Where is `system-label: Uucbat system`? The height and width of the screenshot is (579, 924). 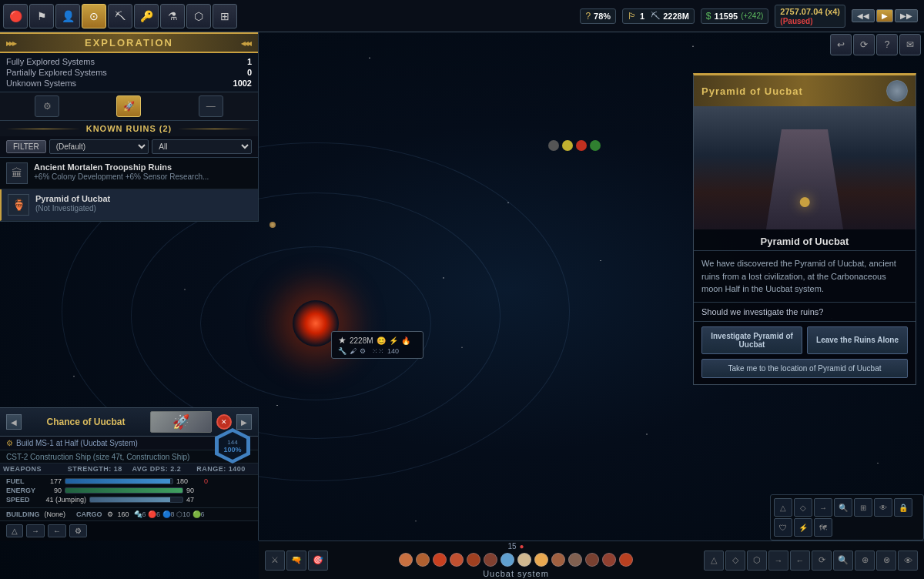 system-label: Uucbat system is located at coordinates (516, 574).